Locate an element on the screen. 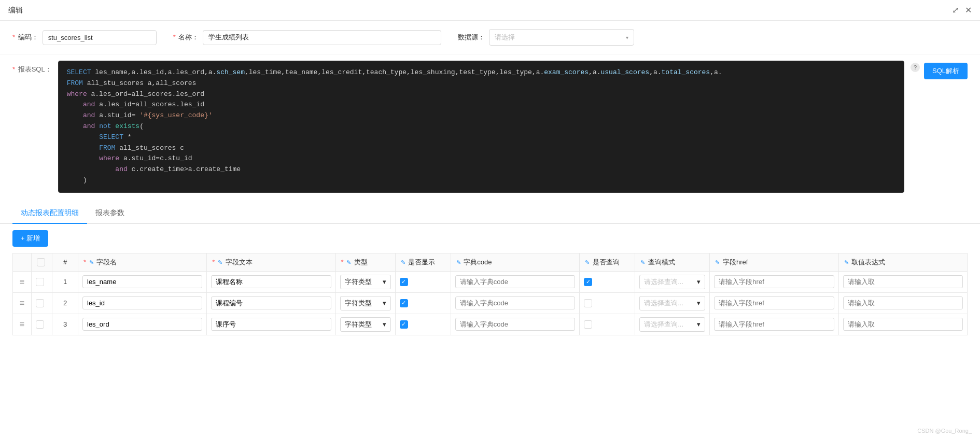  table-header-row: # * ✎ 字段名 * ✎ 字段文本 * ✎ 类型 ✎ is located at coordinates (491, 262).